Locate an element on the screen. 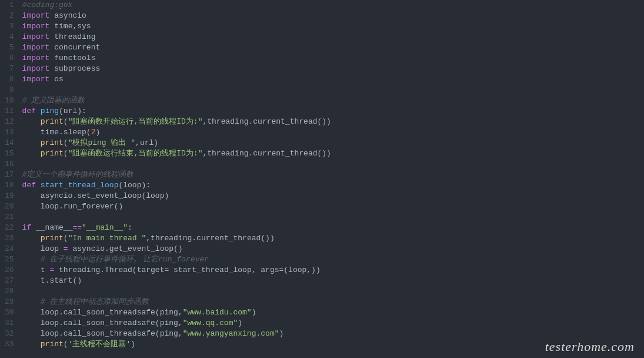  line-number: 24 is located at coordinates (9, 249).